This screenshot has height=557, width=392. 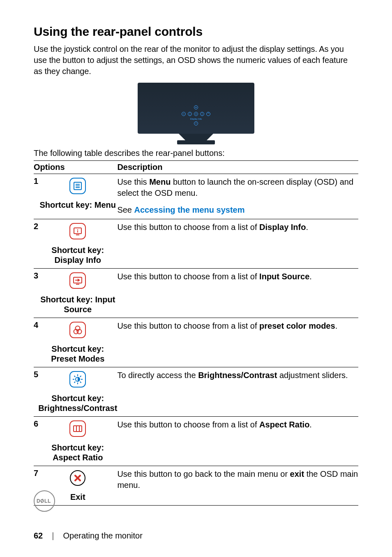 What do you see at coordinates (78, 281) in the screenshot?
I see `input-source-icon` at bounding box center [78, 281].